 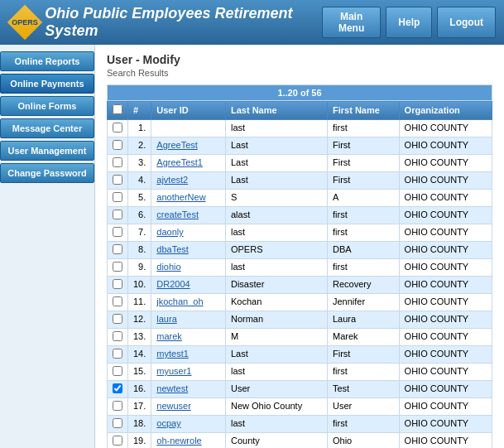 I want to click on page-title: User - Modify, so click(x=300, y=60).